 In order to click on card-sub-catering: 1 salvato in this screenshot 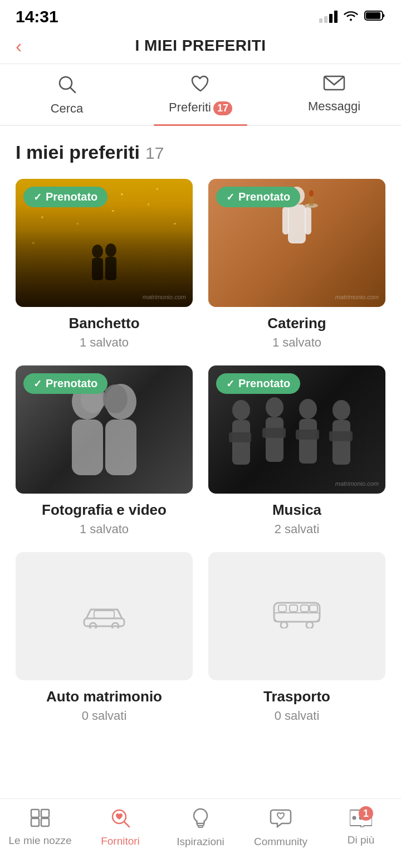, I will do `click(297, 343)`.